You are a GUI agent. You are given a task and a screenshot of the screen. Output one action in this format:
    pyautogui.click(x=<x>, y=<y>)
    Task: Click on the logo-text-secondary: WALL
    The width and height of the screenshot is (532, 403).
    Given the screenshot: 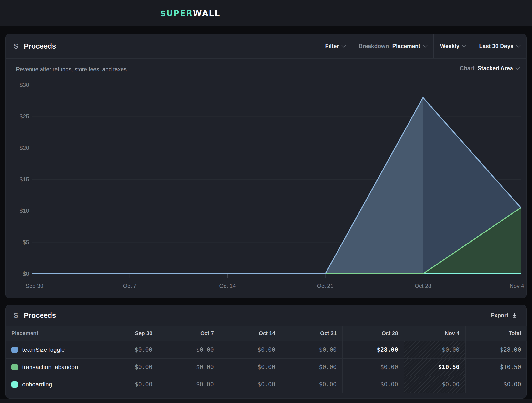 What is the action you would take?
    pyautogui.click(x=206, y=13)
    